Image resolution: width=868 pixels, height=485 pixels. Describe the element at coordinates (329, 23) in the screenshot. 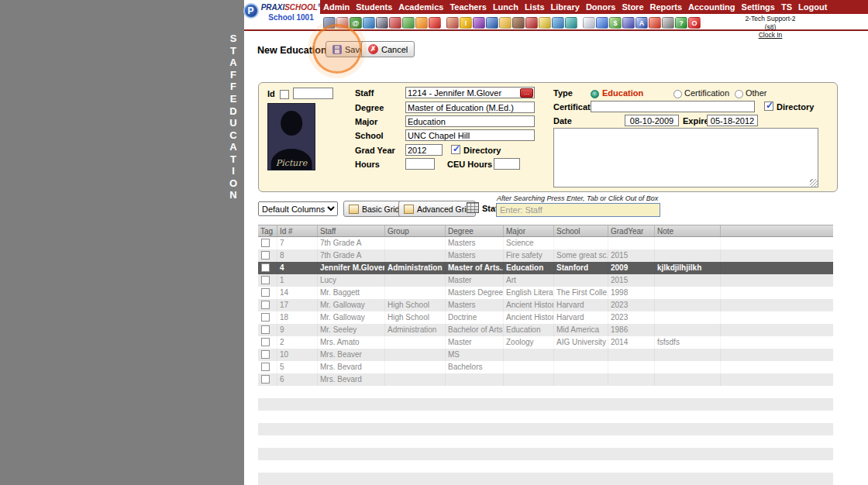

I see `window-icon` at that location.